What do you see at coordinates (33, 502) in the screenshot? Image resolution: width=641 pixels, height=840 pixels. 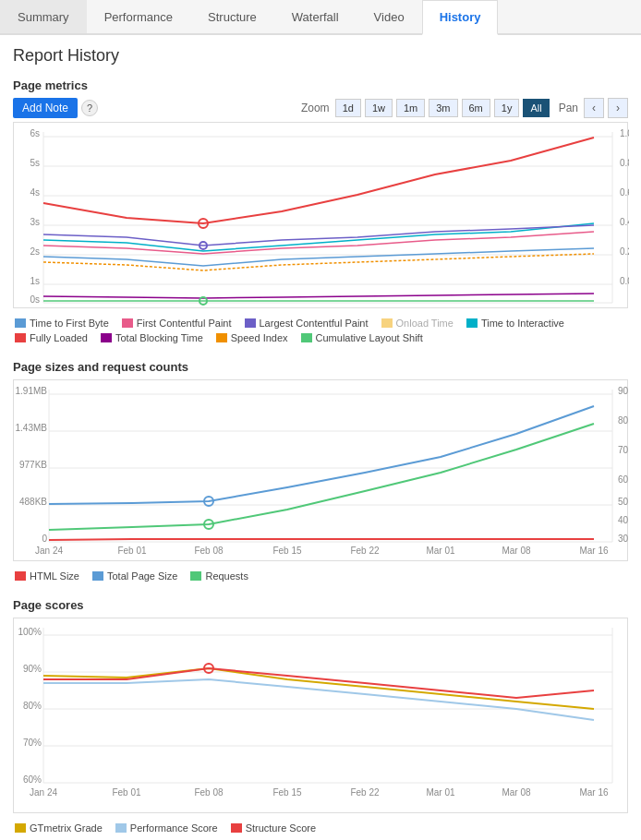 I see `svg-text: 488KB` at bounding box center [33, 502].